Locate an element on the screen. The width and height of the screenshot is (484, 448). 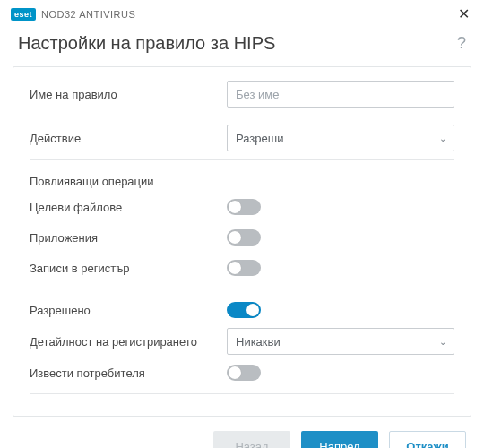
brand-badge: eset is located at coordinates (23, 14).